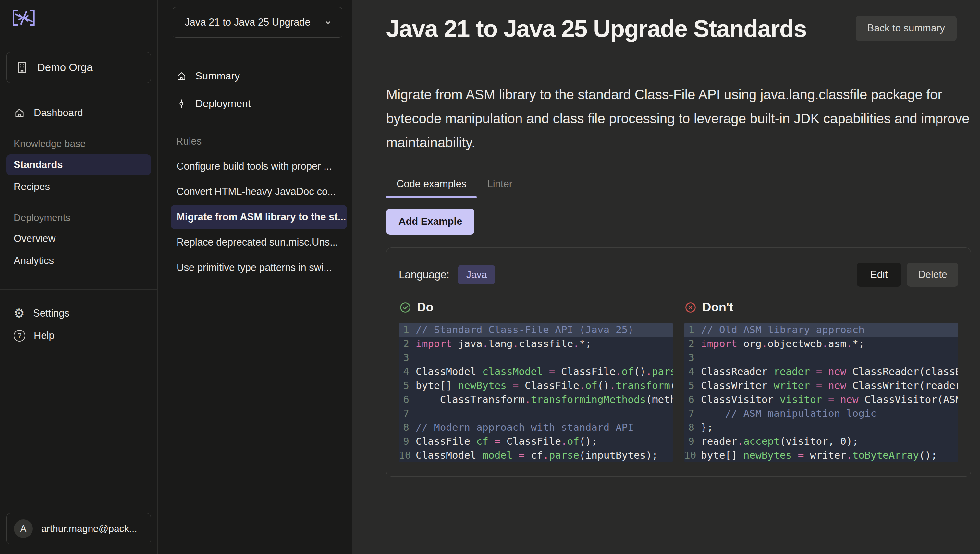  I want to click on code-text: // Old ASM library approach, so click(782, 330).